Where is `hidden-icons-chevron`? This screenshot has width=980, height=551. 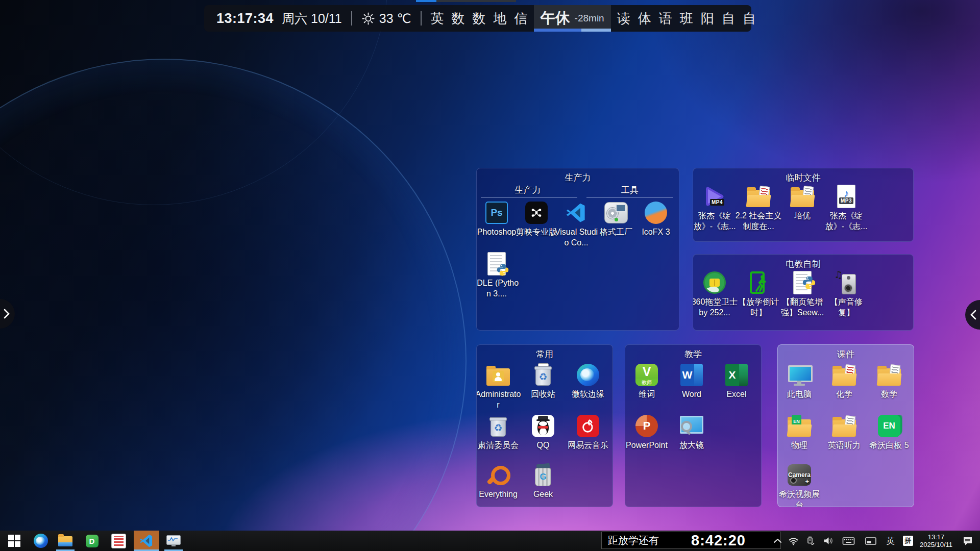
hidden-icons-chevron is located at coordinates (777, 541).